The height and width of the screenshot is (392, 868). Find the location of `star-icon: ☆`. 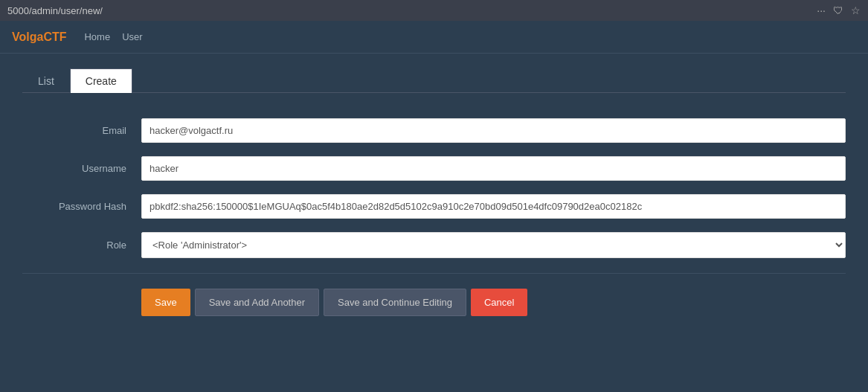

star-icon: ☆ is located at coordinates (855, 10).